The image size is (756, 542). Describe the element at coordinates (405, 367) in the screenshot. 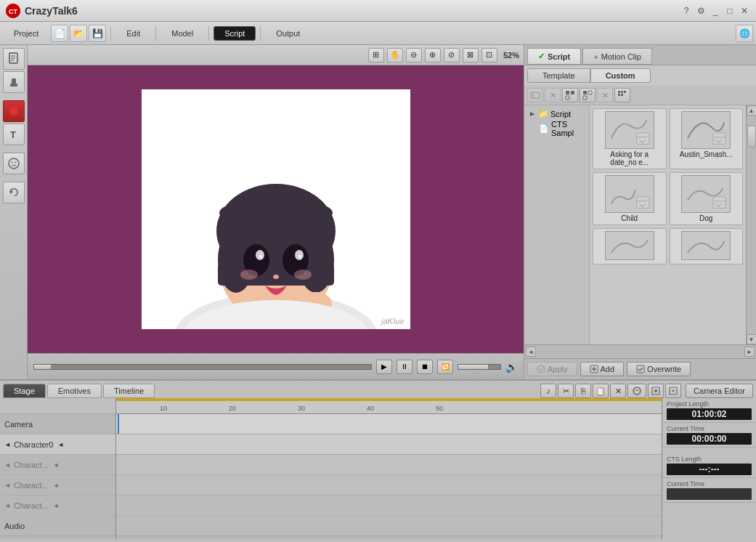

I see `pause-button: ⏸` at that location.